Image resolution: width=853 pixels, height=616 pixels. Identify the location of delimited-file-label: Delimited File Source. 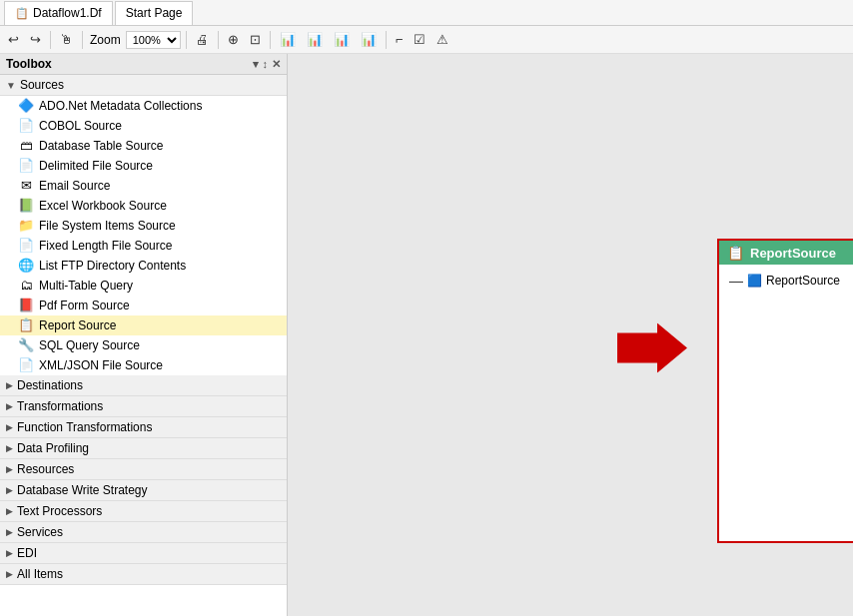
(96, 166).